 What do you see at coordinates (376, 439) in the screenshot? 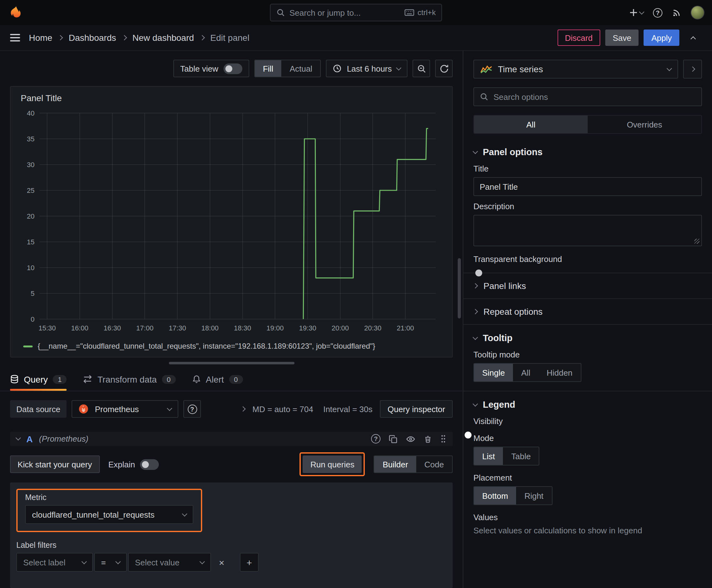
I see `query-help-icon: ?` at bounding box center [376, 439].